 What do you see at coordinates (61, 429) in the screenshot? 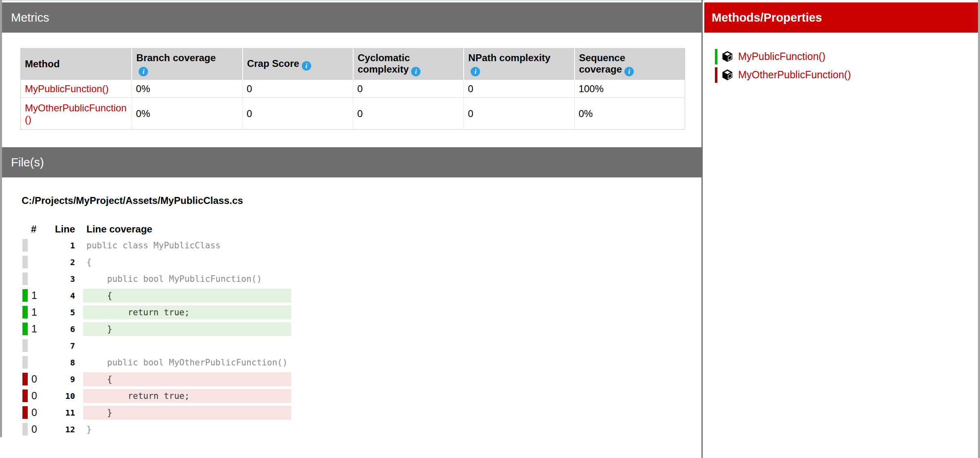
I see `line-number: 12` at bounding box center [61, 429].